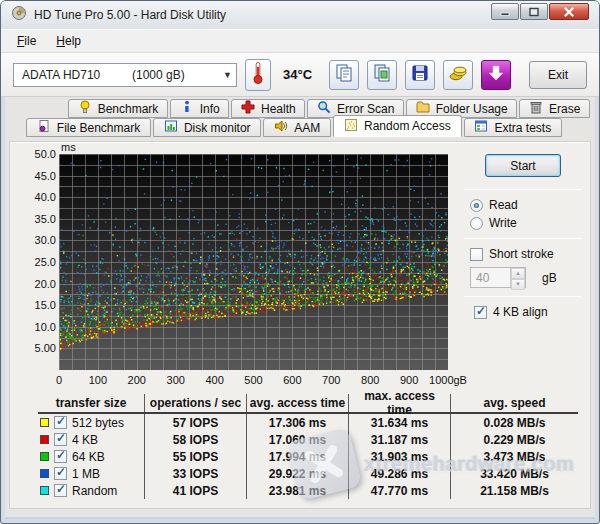 This screenshot has width=600, height=524. Describe the element at coordinates (158, 75) in the screenshot. I see `drive-capacity: (1000 gB)` at that location.